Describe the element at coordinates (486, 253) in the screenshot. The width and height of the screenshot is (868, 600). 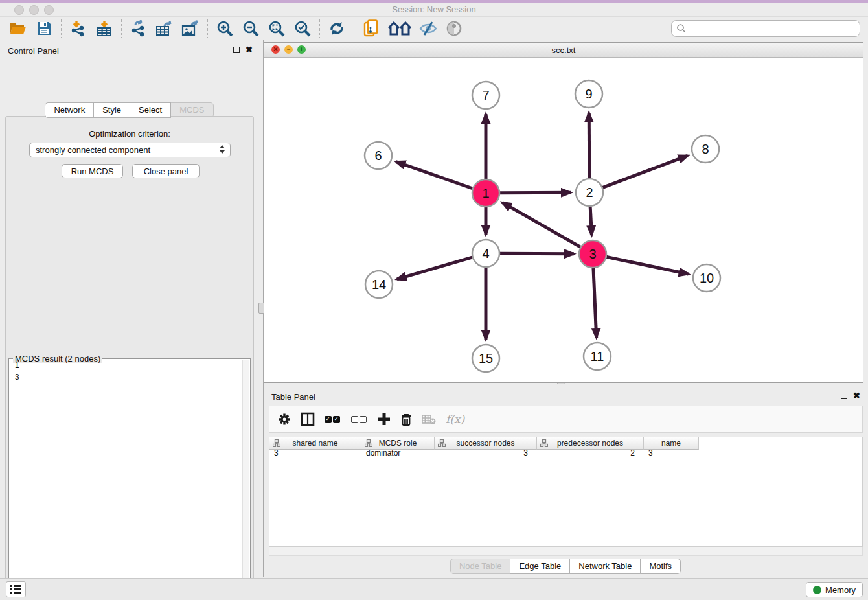
I see `node-label-4: 4` at that location.